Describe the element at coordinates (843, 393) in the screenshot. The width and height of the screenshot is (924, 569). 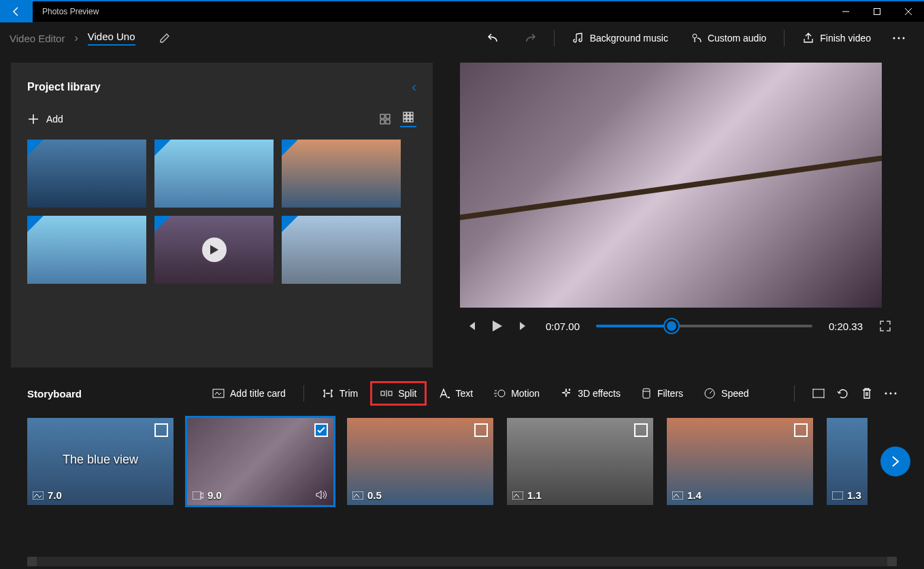
I see `rotate-button` at that location.